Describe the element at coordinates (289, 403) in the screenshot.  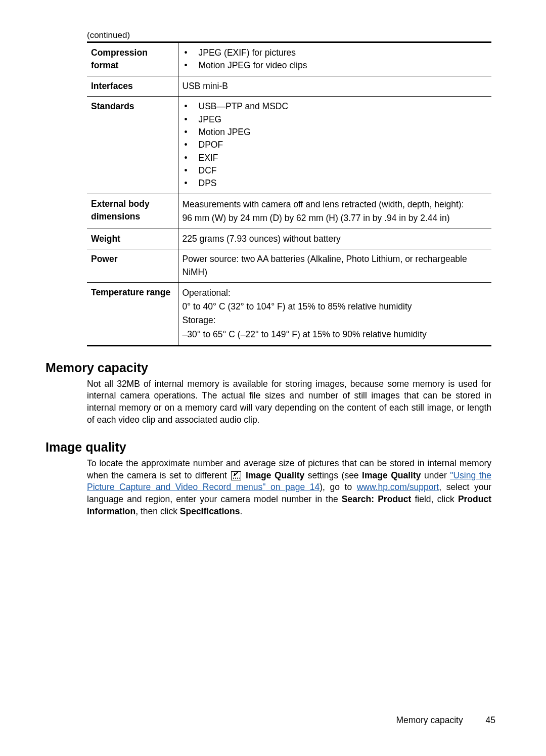
I see `memory-capacity-text: Not all 32MB of internal memory is avail…` at that location.